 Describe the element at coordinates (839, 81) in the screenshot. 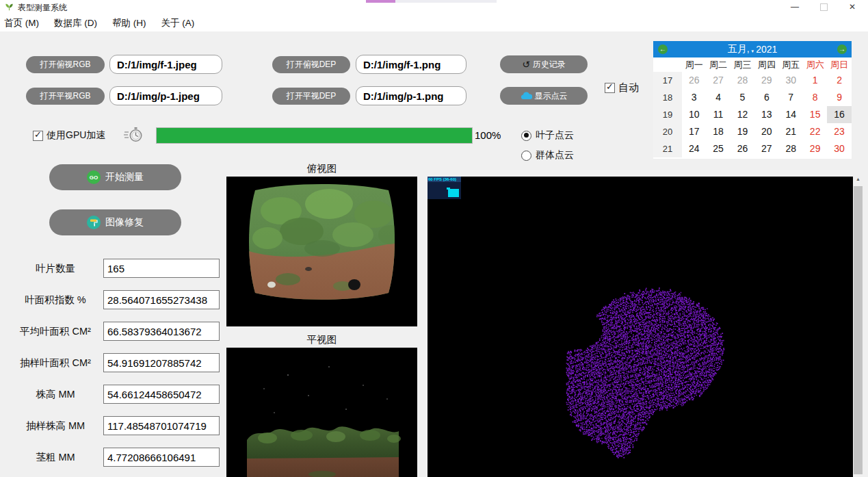

I see `calendar-day-cell: 2` at that location.